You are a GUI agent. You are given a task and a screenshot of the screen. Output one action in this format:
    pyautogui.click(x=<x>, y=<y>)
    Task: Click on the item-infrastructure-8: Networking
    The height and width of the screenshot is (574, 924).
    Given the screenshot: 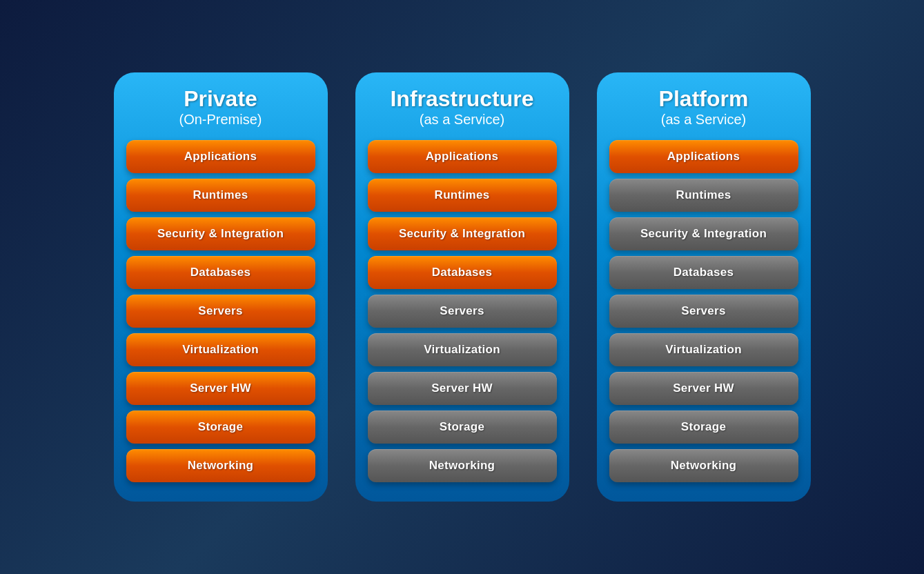 What is the action you would take?
    pyautogui.click(x=462, y=466)
    